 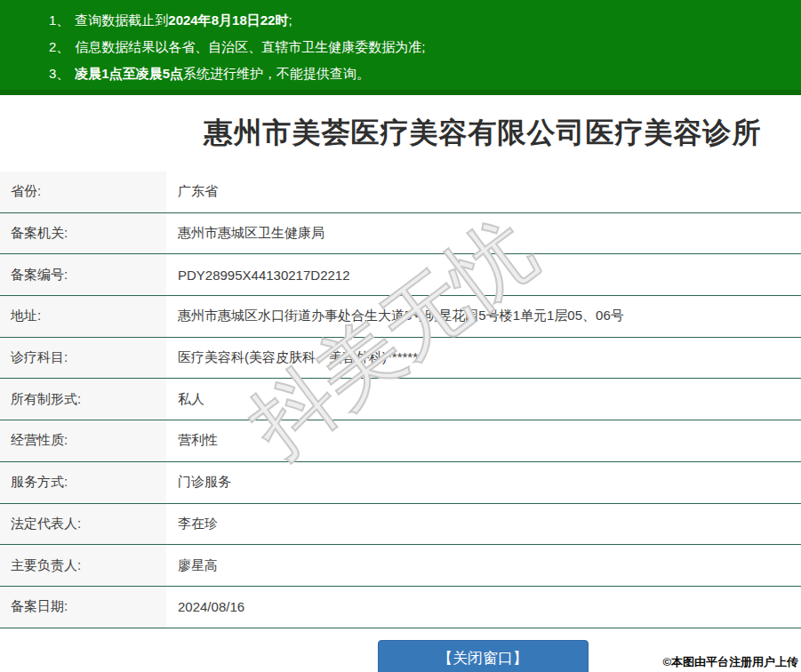 I want to click on row-value: 惠州市惠城区水口街道办事处合生大道5号明昱花园5号楼1单元1层05、06号, so click(x=484, y=316).